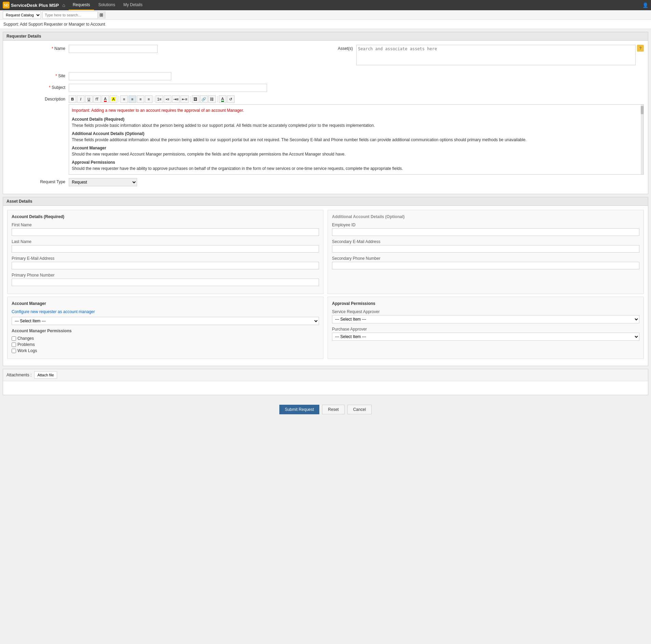  I want to click on asset-details-top-grid: Account Details (Required) First Name La…, so click(326, 253).